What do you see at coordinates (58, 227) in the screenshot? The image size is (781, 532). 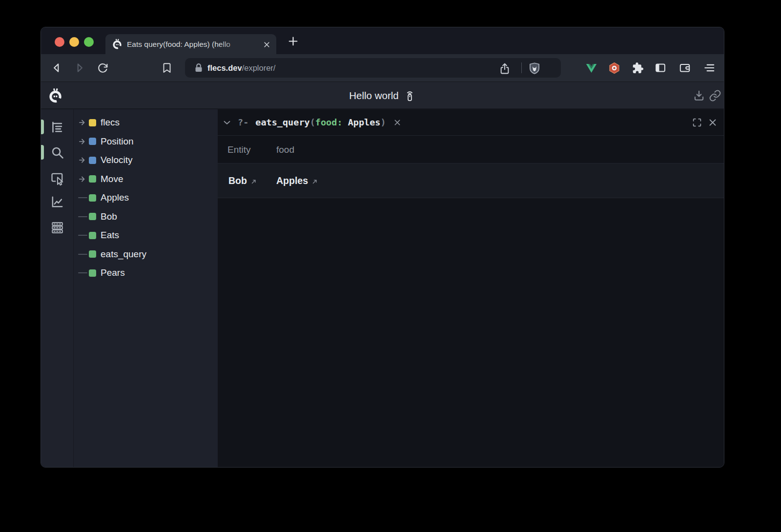 I see `data-rows-icon` at bounding box center [58, 227].